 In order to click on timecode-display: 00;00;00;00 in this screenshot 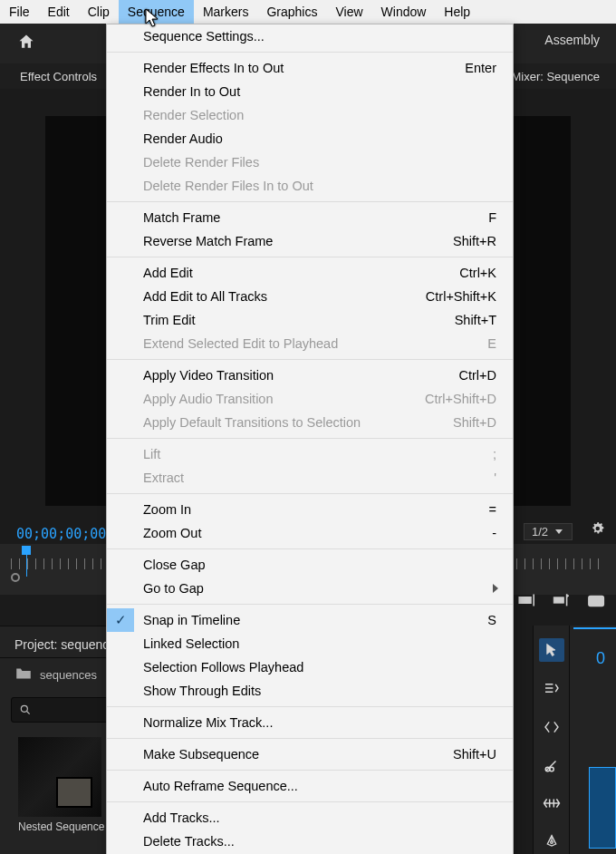, I will do `click(62, 534)`.